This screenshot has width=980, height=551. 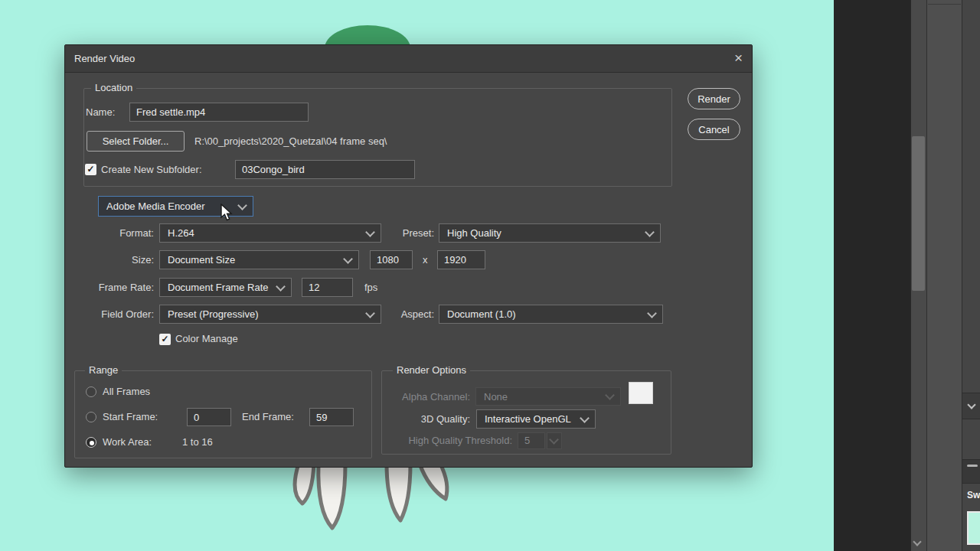 I want to click on bird-feathers-artwork, so click(x=375, y=498).